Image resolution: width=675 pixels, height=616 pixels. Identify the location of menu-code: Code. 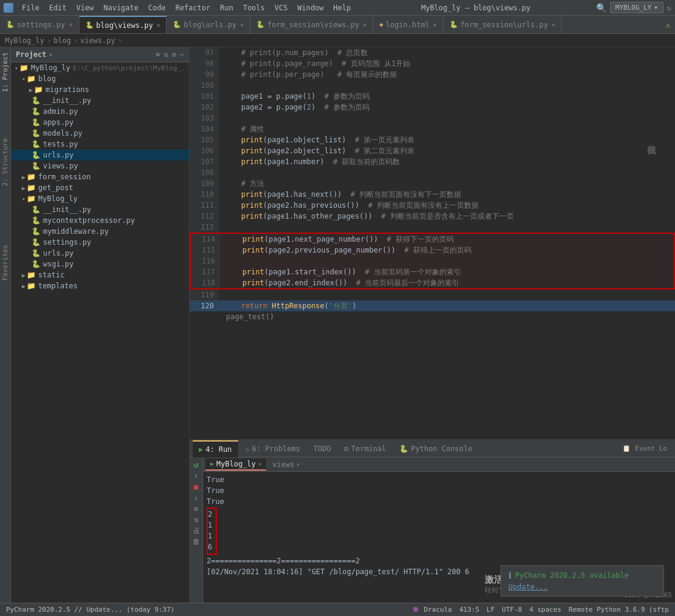
(158, 8).